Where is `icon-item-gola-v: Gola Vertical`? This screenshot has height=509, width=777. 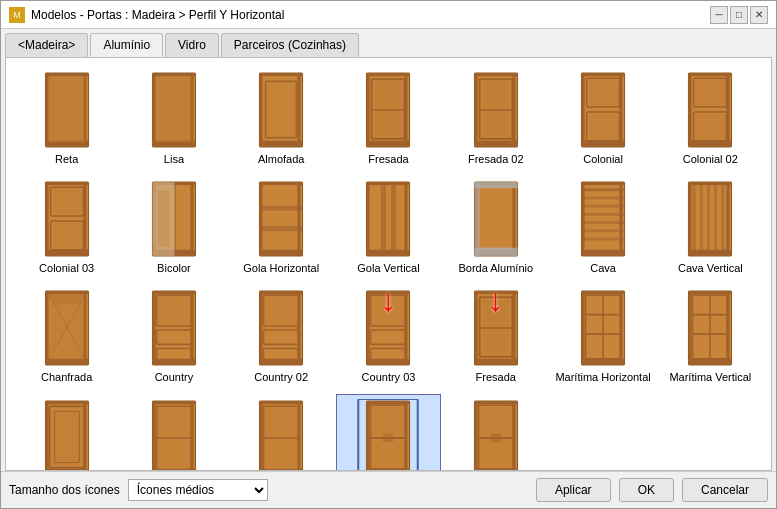
icon-item-gola-v: Gola Vertical is located at coordinates (388, 228).